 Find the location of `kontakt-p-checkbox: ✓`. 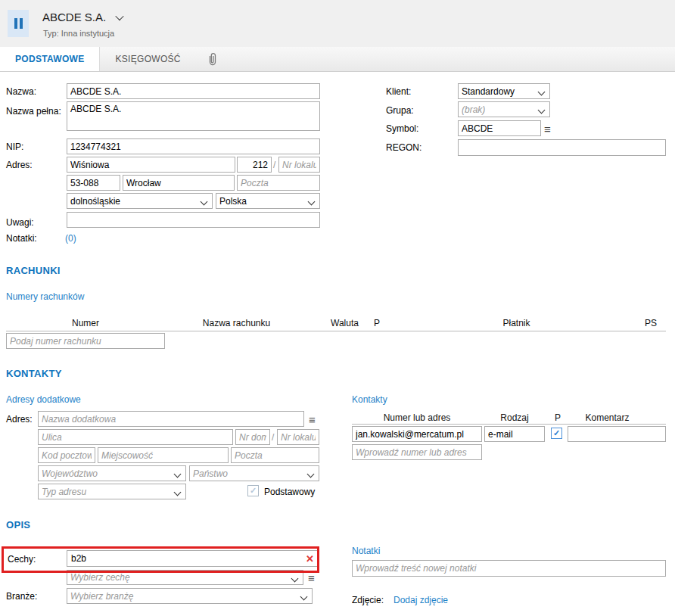

kontakt-p-checkbox: ✓ is located at coordinates (557, 433).